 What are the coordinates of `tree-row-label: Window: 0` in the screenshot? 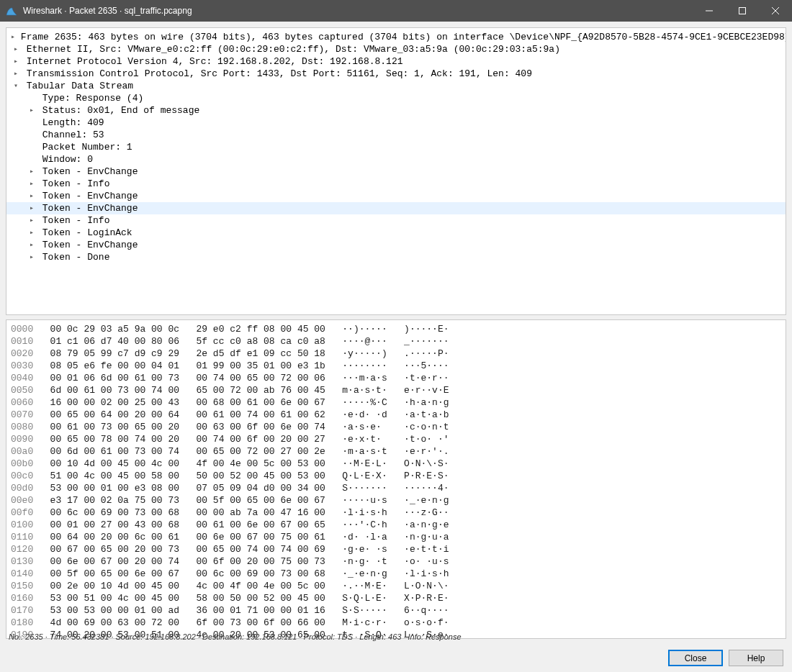 It's located at (68, 160).